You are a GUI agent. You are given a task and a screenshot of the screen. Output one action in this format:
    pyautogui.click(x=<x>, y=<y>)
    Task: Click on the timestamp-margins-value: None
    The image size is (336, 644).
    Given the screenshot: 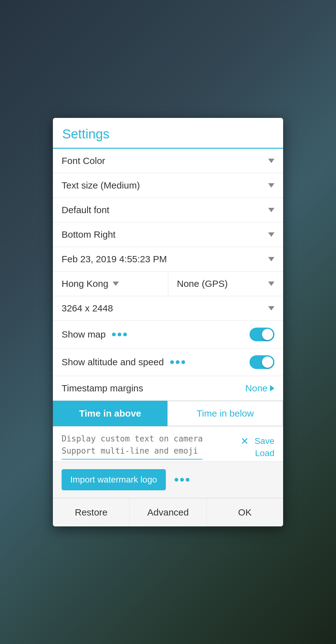 What is the action you would take?
    pyautogui.click(x=256, y=388)
    